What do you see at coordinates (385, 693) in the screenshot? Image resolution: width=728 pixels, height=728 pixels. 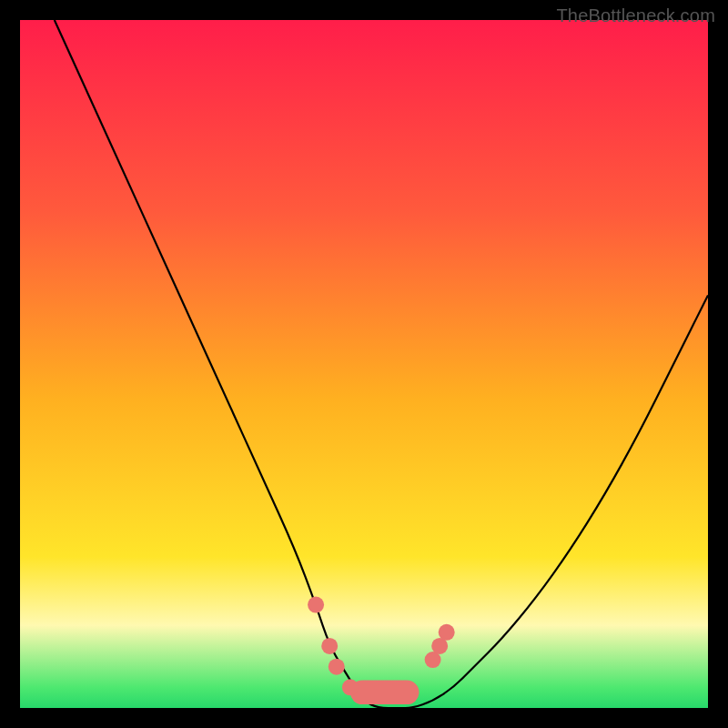 I see `minimum-bar` at bounding box center [385, 693].